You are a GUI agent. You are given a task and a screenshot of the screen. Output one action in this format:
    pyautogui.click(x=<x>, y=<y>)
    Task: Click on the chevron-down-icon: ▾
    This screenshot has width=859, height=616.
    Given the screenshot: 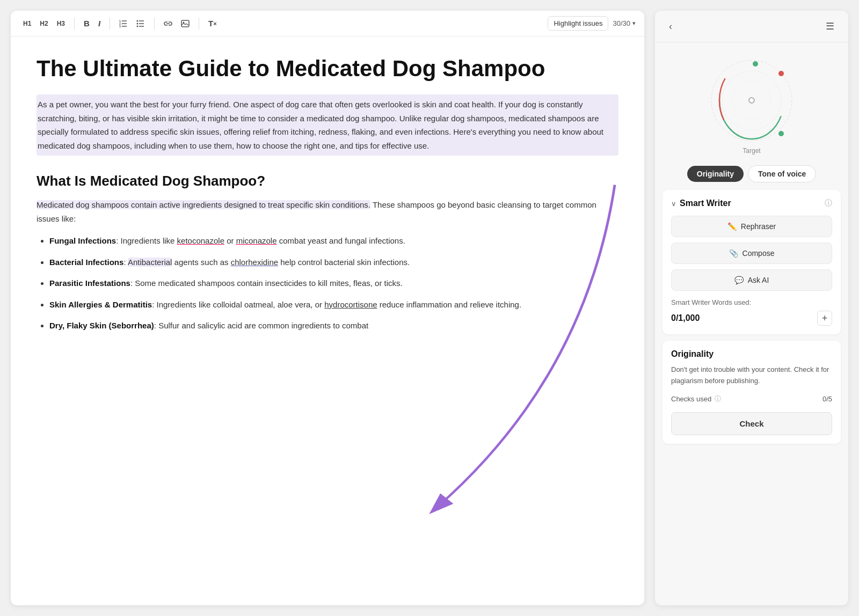 What is the action you would take?
    pyautogui.click(x=634, y=24)
    